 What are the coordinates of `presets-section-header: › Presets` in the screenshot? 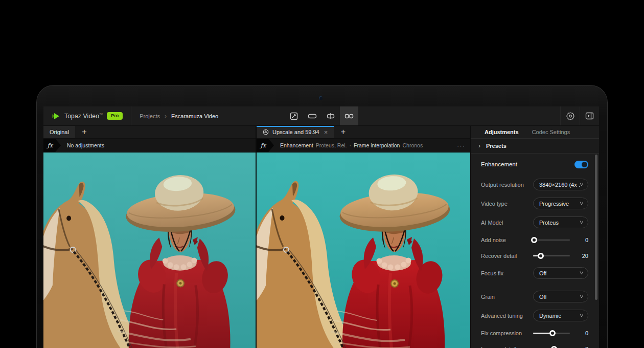 It's located at (535, 146).